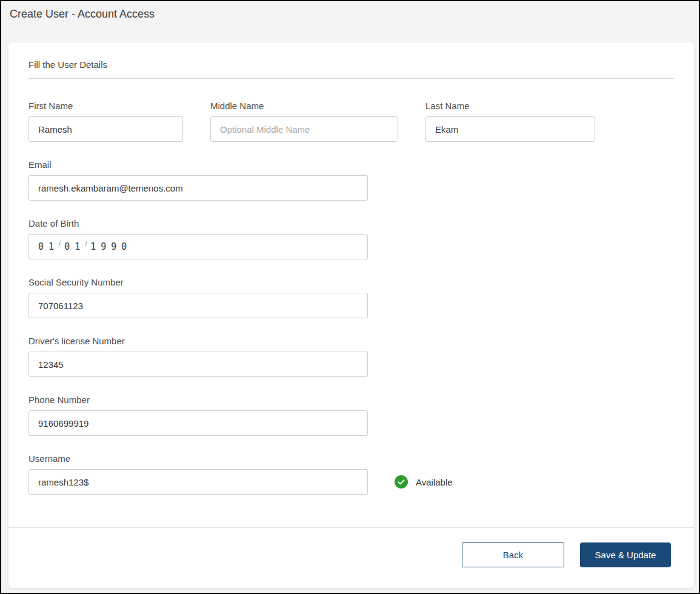 This screenshot has width=700, height=594. I want to click on last-name-label: Last Name, so click(510, 105).